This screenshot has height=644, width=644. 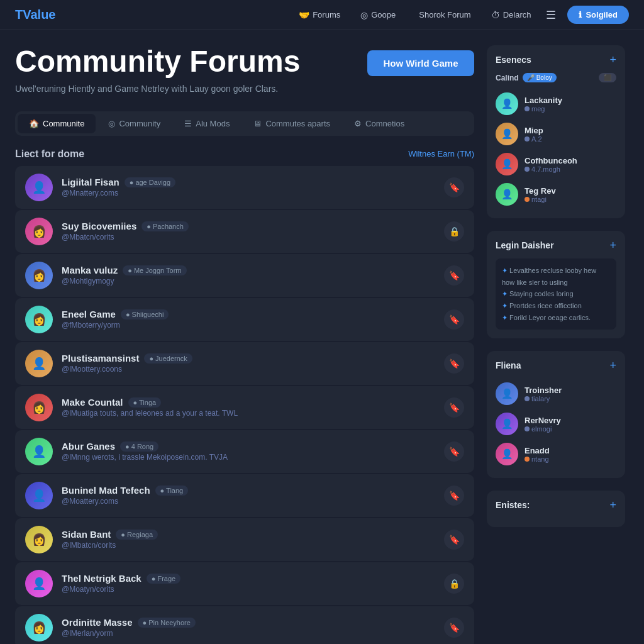 I want to click on calendar-toggle: ⬛, so click(x=608, y=78).